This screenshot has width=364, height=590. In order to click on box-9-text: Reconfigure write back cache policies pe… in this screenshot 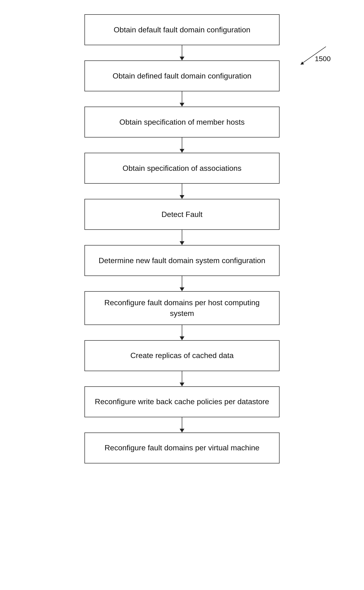, I will do `click(182, 402)`.